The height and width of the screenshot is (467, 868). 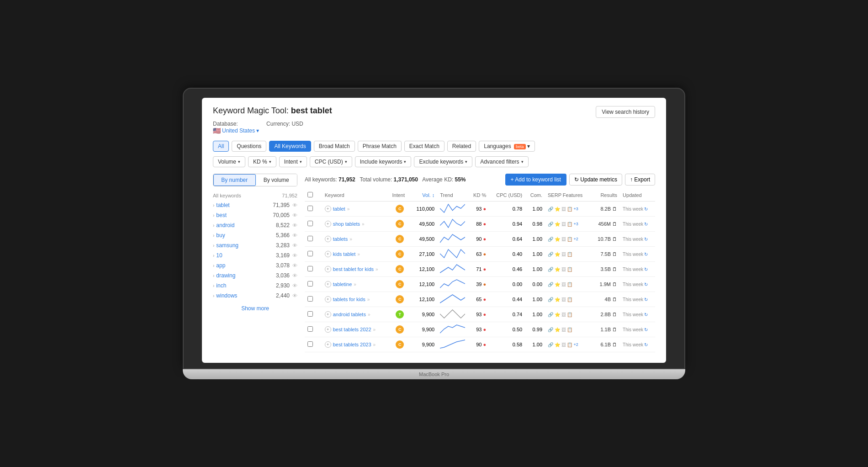 What do you see at coordinates (596, 180) in the screenshot?
I see `update-metrics-button: ↻ Update metrics` at bounding box center [596, 180].